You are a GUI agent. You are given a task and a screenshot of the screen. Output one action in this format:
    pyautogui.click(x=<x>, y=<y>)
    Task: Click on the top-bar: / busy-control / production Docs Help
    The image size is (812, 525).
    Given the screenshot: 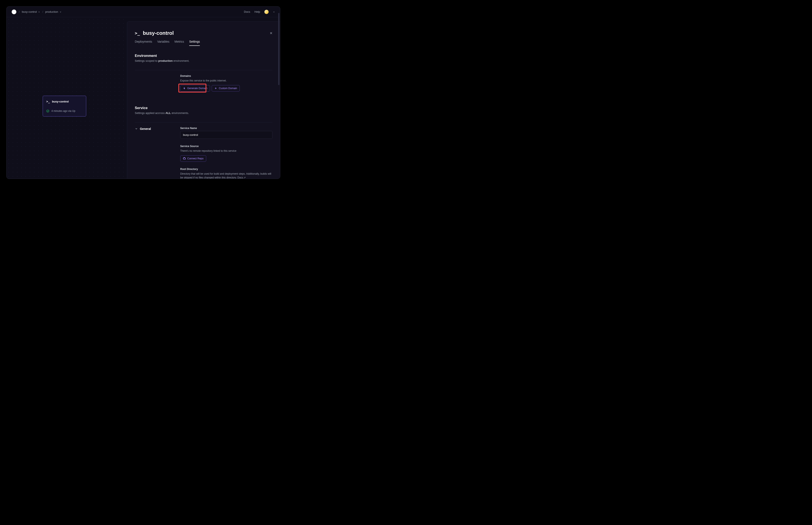 What is the action you would take?
    pyautogui.click(x=143, y=12)
    